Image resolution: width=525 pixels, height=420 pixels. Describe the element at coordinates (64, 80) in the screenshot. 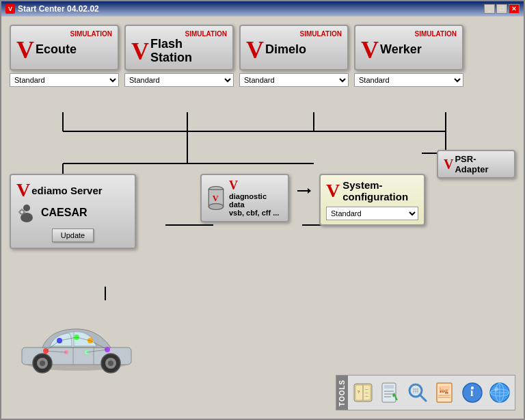

I see `ecoute-dropdown-wrap: Standard` at that location.